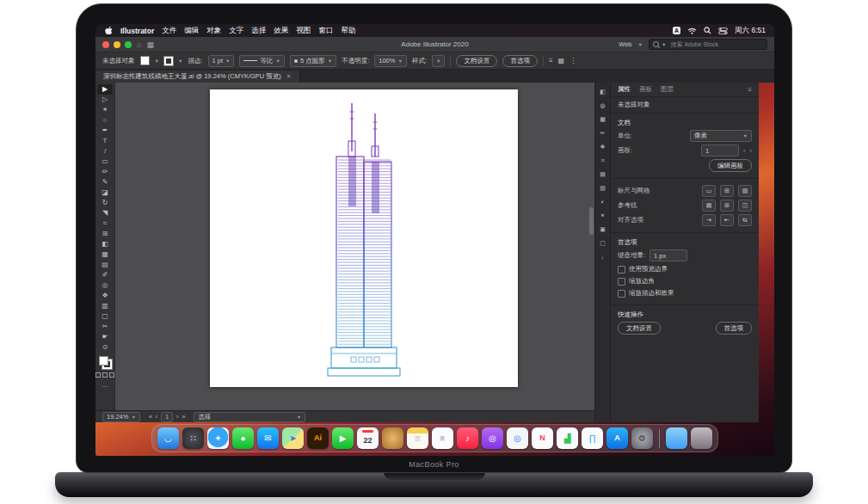 This screenshot has height=504, width=868. What do you see at coordinates (645, 89) in the screenshot?
I see `tab-artboards: 画板` at bounding box center [645, 89].